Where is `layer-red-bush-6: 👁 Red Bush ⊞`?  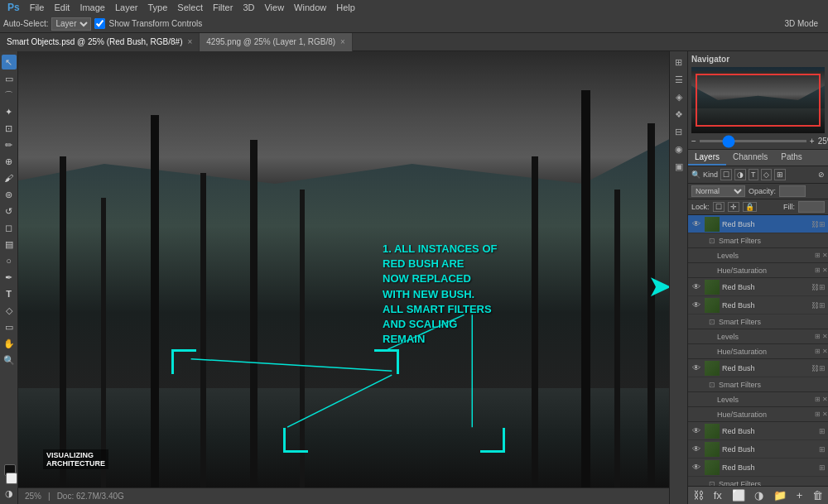
layer-red-bush-6: 👁 Red Bush ⊞ is located at coordinates (758, 449).